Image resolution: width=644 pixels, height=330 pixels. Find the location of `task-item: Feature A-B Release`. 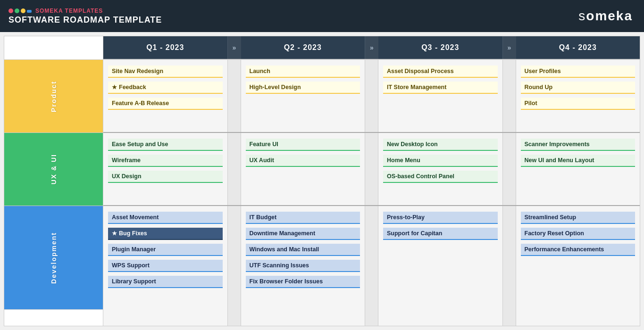

task-item: Feature A-B Release is located at coordinates (165, 104).